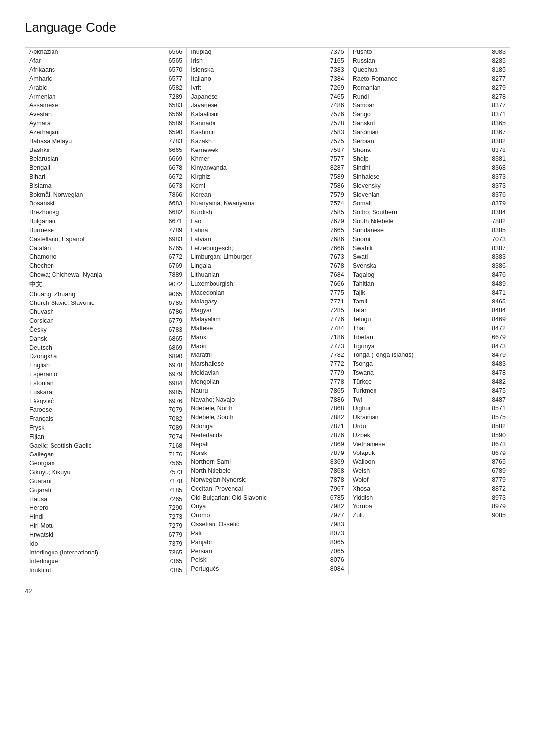 The width and height of the screenshot is (535, 756). Describe the element at coordinates (268, 319) in the screenshot. I see `table-row: Malayalam7776` at that location.